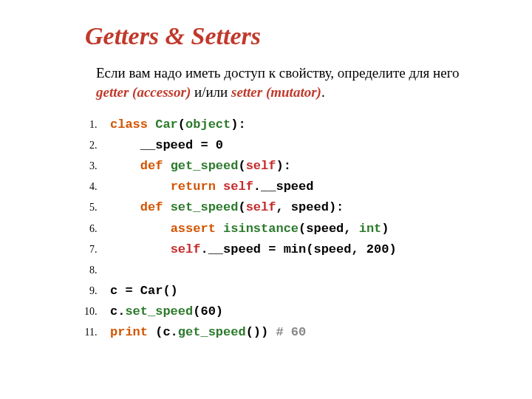 The image size is (532, 399). I want to click on code-line: self.__speed = min(speed, 200), so click(297, 250).